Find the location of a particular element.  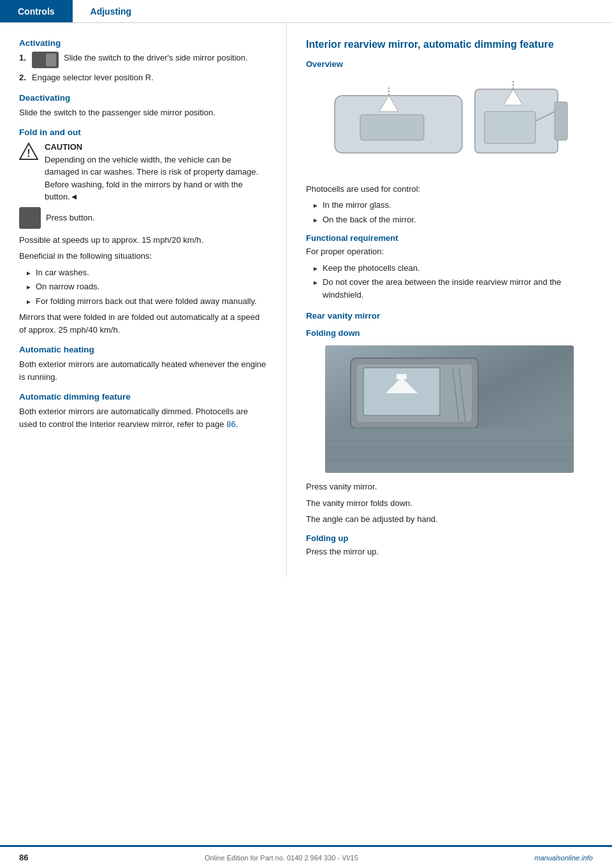

page-header: Controls Adjusting is located at coordinates (306, 11).